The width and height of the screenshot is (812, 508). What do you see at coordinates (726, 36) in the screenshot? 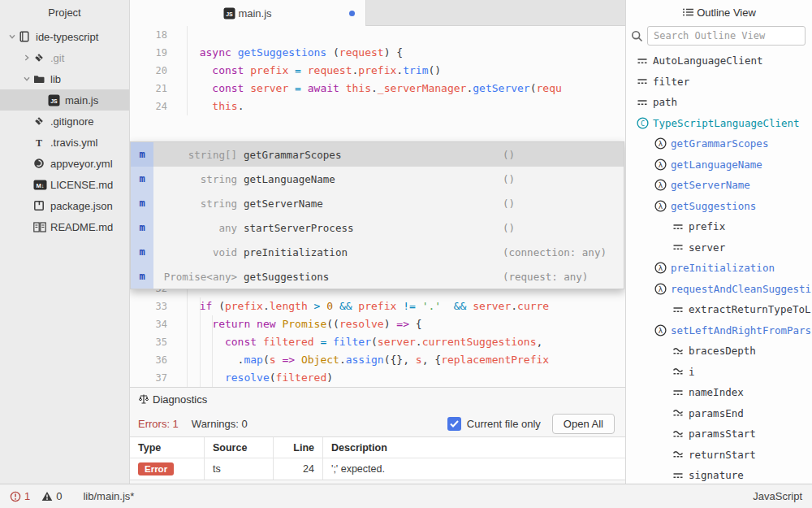
I see `outline-search-input` at bounding box center [726, 36].